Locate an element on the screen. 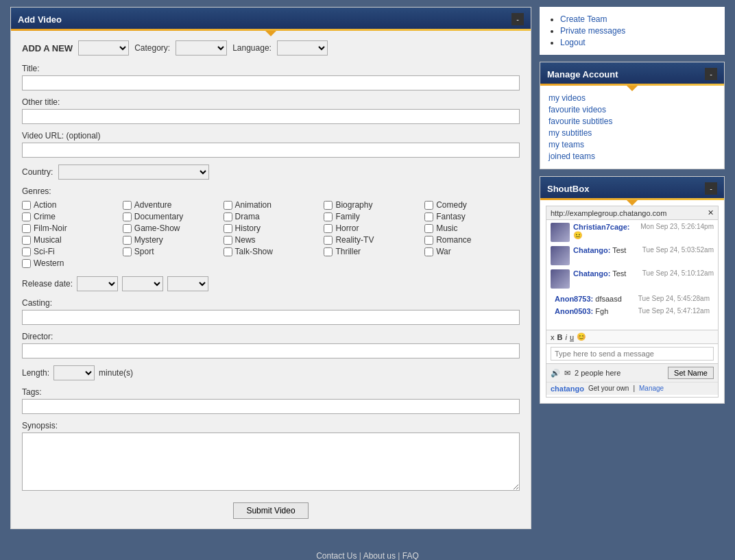 Image resolution: width=735 pixels, height=560 pixels. genre-documentary-checkbox is located at coordinates (128, 217).